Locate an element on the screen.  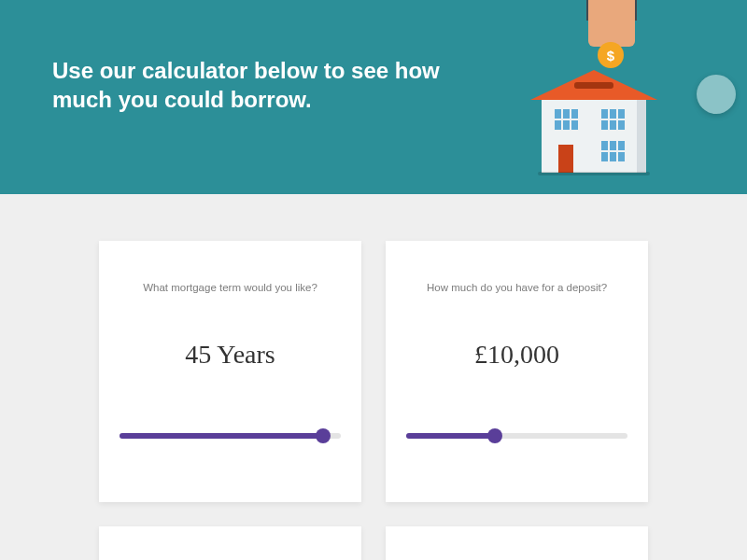
deposit-label: How much do you have for a deposit? is located at coordinates (517, 287).